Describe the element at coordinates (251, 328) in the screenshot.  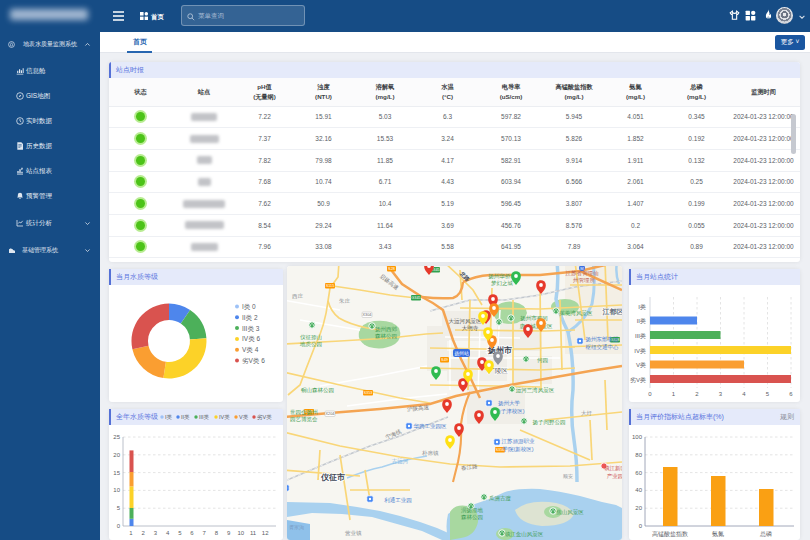
I see `svg-text: III类 3` at that location.